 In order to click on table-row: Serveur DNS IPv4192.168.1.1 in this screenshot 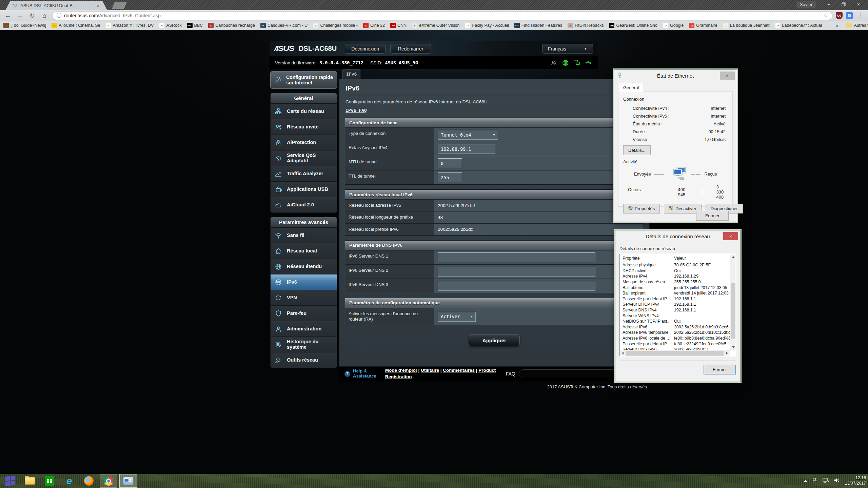, I will do `click(678, 310)`.